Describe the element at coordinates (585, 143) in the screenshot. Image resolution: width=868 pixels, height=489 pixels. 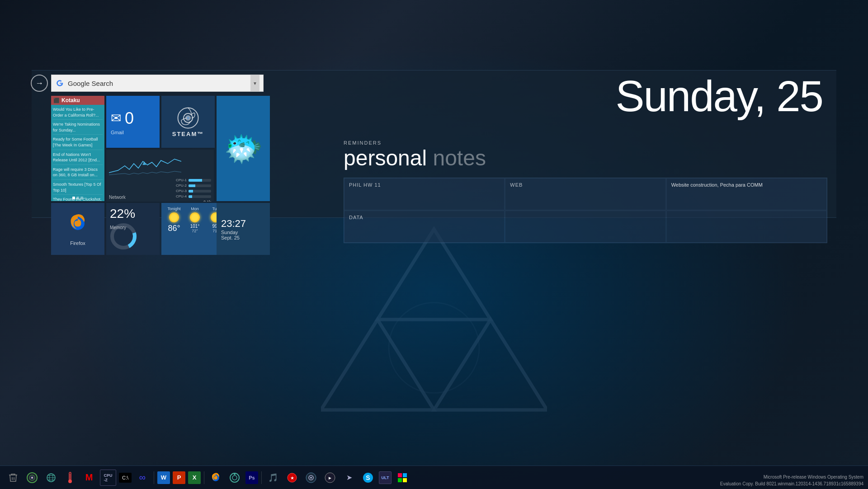
I see `reminders-label: REMINDERS` at that location.